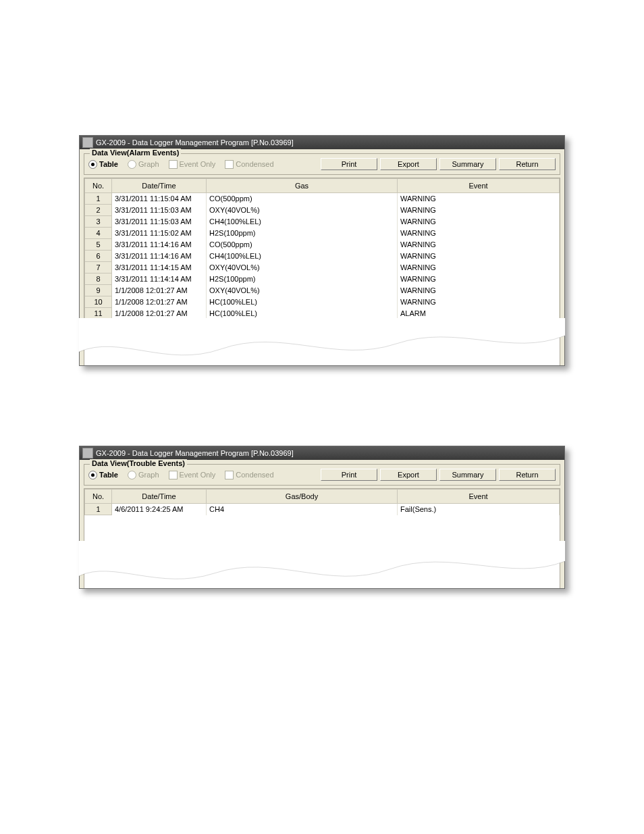 The image size is (644, 834). I want to click on cell-no: 8, so click(99, 280).